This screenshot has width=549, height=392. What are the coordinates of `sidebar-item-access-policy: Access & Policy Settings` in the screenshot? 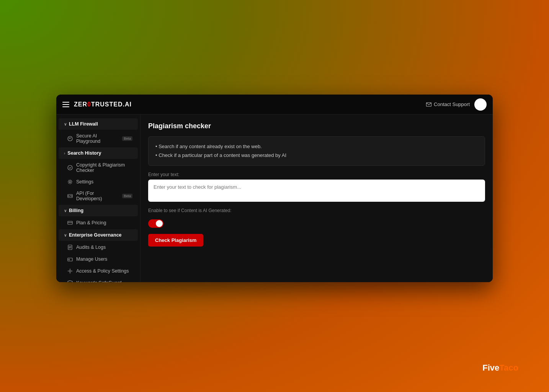 It's located at (98, 271).